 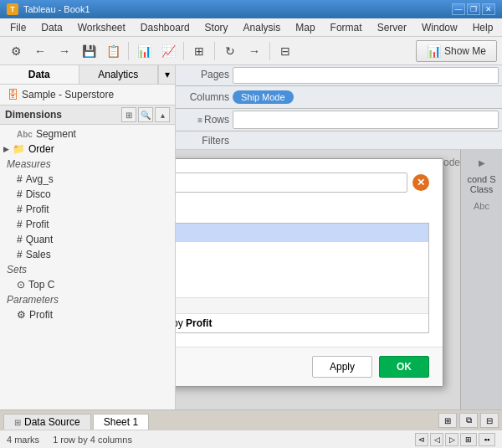 What do you see at coordinates (298, 233) in the screenshot?
I see `ac-text-0: Profit` at bounding box center [298, 233].